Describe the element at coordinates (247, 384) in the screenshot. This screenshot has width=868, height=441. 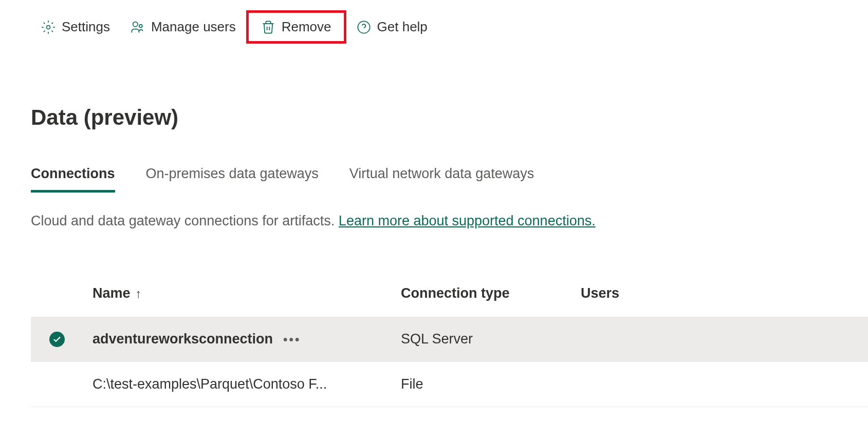
I see `row-name-cell: C:\test-examples\Parquet\Contoso F...` at that location.